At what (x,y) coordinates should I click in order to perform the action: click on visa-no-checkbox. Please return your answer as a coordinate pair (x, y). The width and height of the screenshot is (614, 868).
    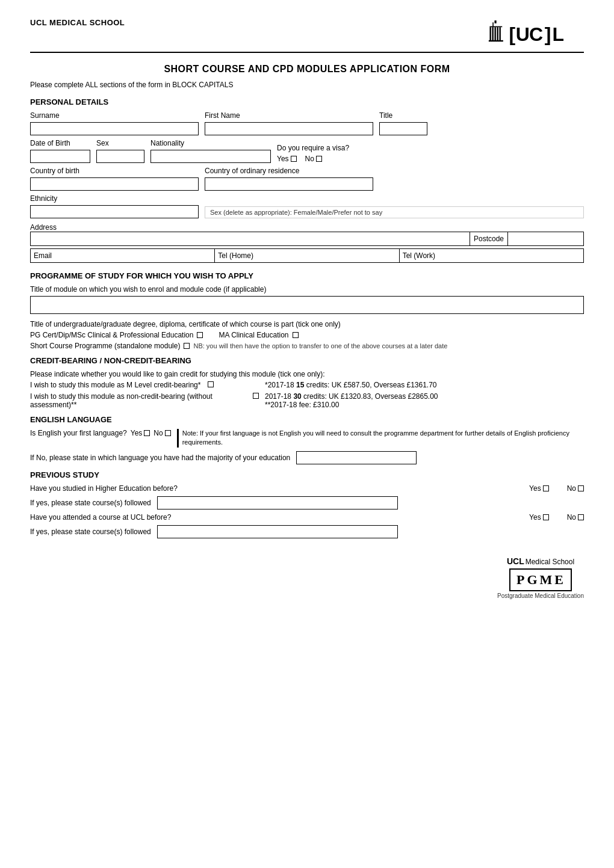
    Looking at the image, I should click on (319, 159).